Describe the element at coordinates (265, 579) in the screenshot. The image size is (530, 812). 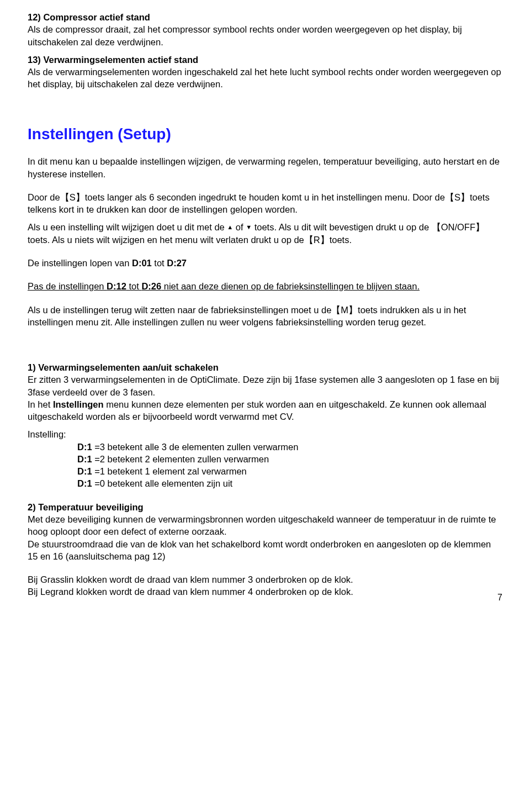
I see `section-2-p3: Bij Grasslin klokken wordt de draad van …` at that location.